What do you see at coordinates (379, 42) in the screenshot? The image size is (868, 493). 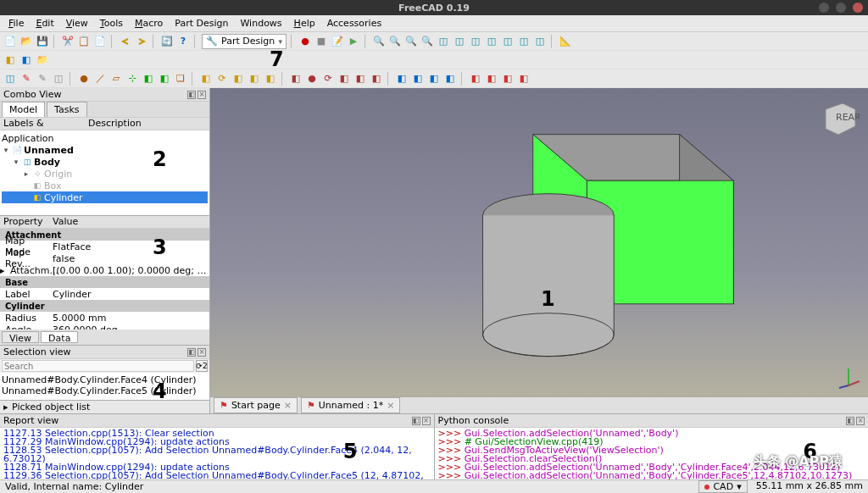 I see `zoom-fit-icon: 🔍` at bounding box center [379, 42].